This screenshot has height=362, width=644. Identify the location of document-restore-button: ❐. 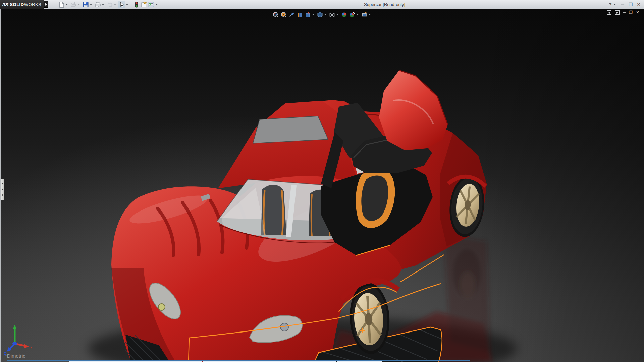
(631, 13).